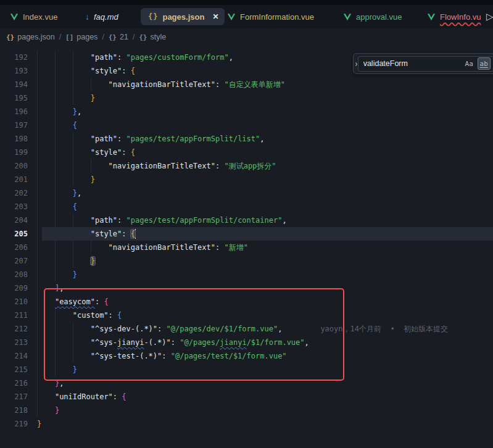 The width and height of the screenshot is (493, 448). I want to click on line-number: 209, so click(14, 288).